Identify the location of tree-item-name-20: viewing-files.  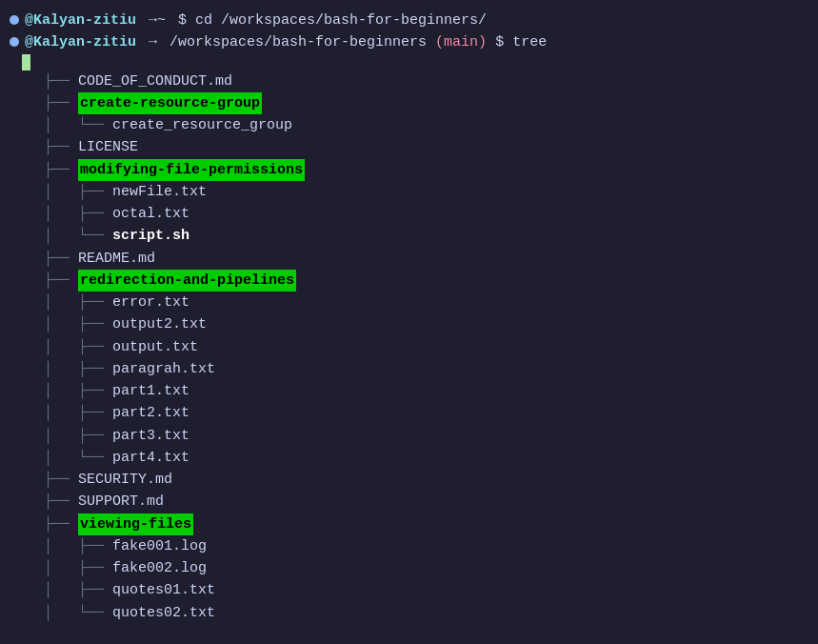
(135, 524).